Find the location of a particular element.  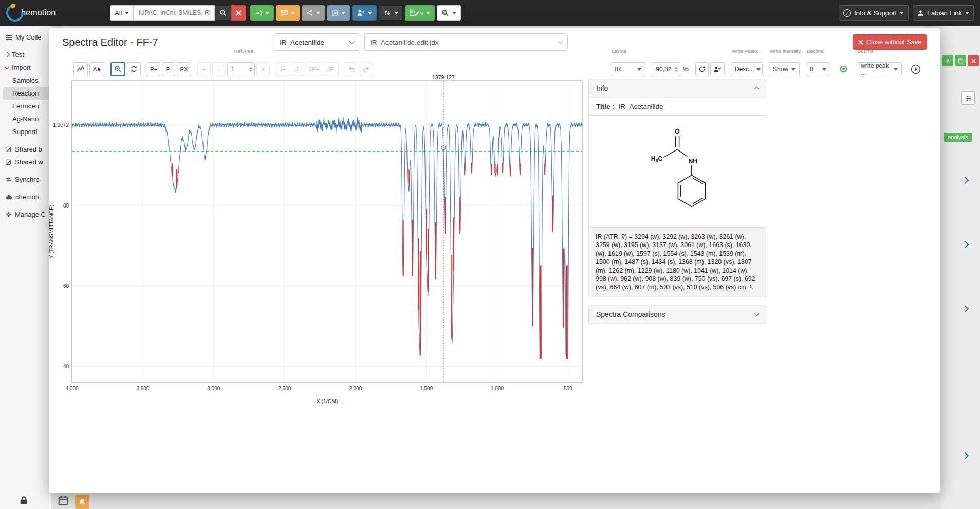

info-accordion-header: Info is located at coordinates (677, 88).